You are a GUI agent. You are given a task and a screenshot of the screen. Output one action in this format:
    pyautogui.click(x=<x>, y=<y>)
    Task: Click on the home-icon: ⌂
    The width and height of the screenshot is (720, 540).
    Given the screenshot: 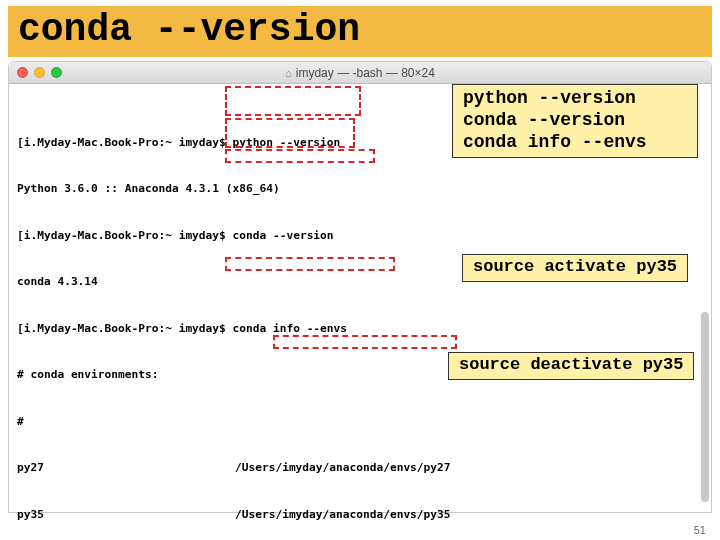 What is the action you would take?
    pyautogui.click(x=288, y=73)
    